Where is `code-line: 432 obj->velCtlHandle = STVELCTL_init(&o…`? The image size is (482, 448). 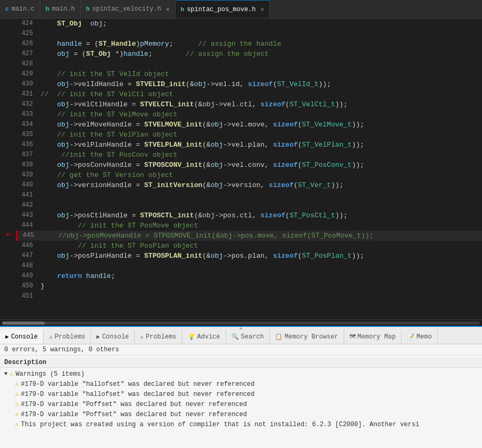 code-line: 432 obj->velCtlHandle = STVELCTL_init(&o… is located at coordinates (249, 104).